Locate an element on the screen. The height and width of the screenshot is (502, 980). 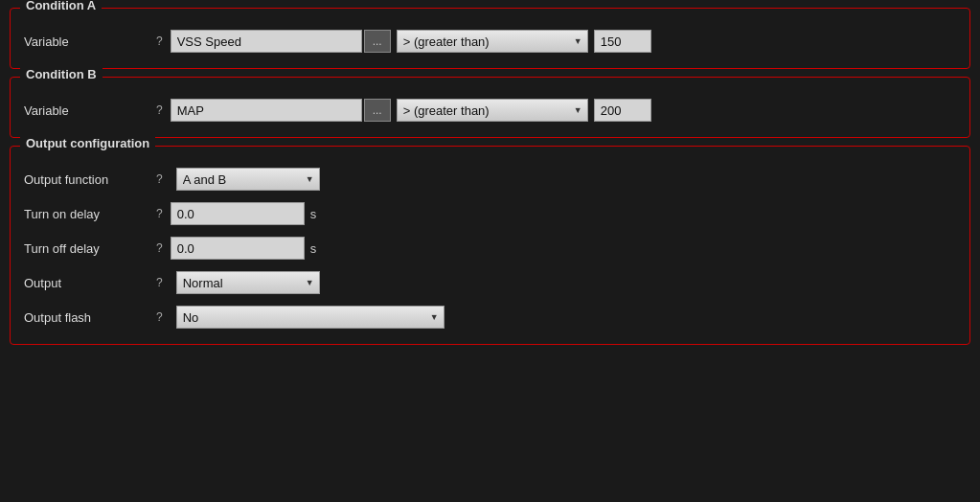
condition-a-title: Condition A is located at coordinates (61, 6).